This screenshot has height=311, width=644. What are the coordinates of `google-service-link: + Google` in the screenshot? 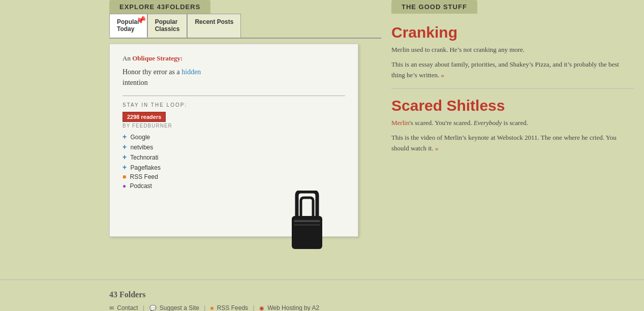 It's located at (234, 137).